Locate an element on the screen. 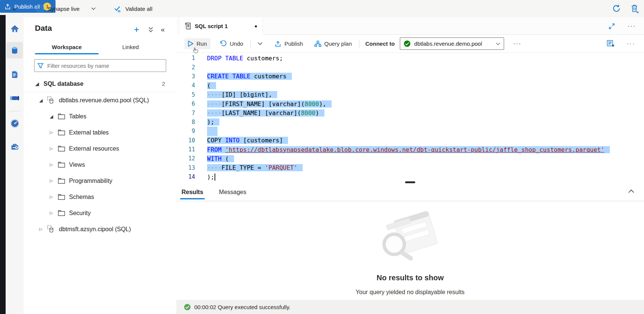  code-line: 1DROP TABLE customers; is located at coordinates (410, 58).